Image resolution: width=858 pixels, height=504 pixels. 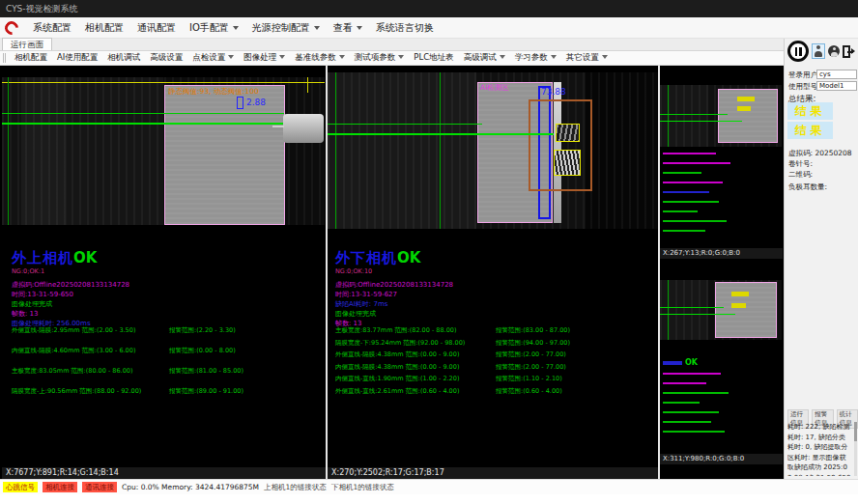 What do you see at coordinates (721, 310) in the screenshot?
I see `camera-thumb-bottom` at bounding box center [721, 310].